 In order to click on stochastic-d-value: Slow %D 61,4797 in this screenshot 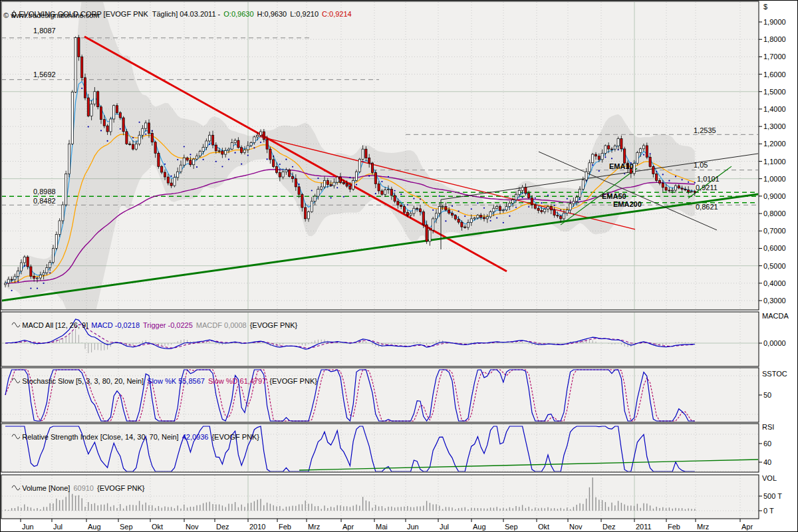, I will do `click(237, 381)`.